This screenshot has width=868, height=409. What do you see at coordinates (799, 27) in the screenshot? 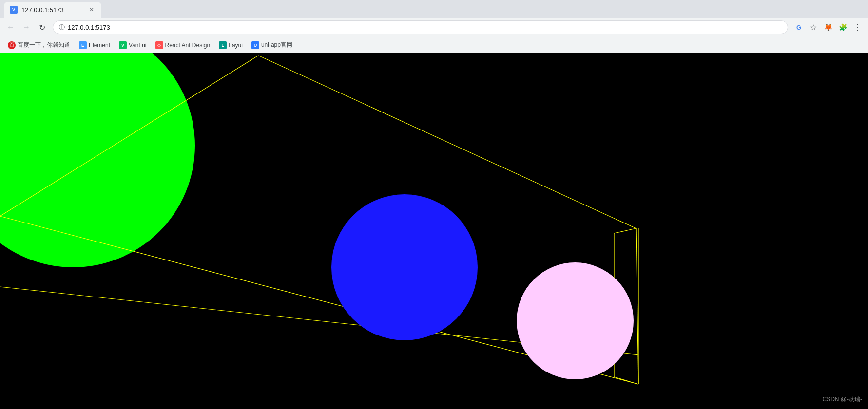
I see `translate-button: G` at bounding box center [799, 27].